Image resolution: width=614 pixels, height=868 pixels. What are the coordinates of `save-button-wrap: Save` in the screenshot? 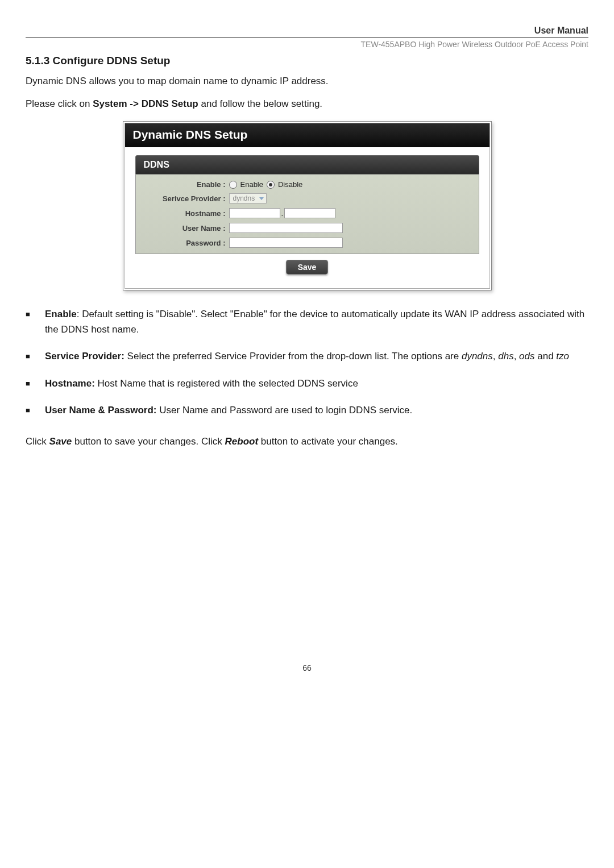 It's located at (307, 266).